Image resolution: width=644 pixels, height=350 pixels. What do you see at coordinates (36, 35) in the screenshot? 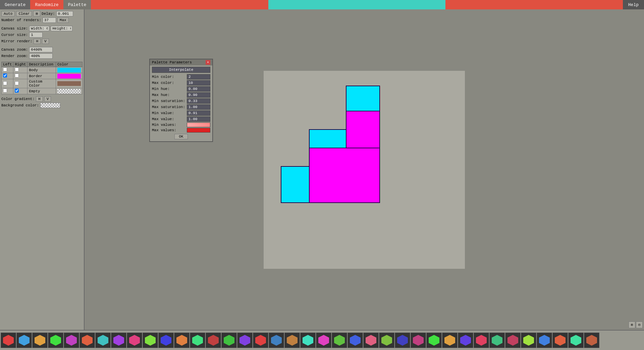
I see `cursor-size-input` at bounding box center [36, 35].